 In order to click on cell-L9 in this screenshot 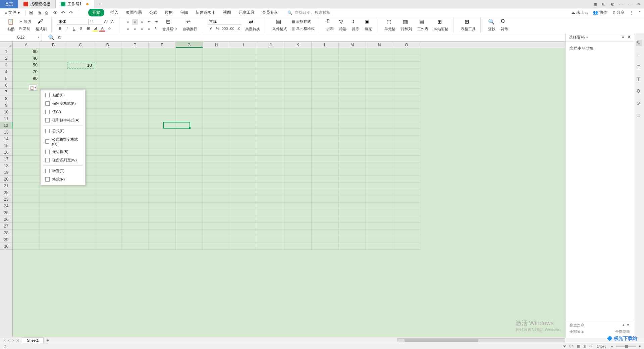, I will do `click(325, 105)`.